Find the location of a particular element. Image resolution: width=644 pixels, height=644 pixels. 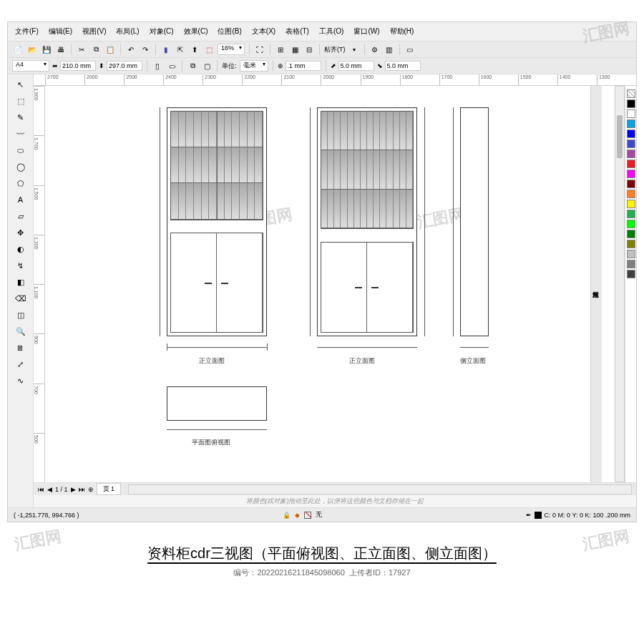

nav-last-icon: ⏭ is located at coordinates (82, 489).